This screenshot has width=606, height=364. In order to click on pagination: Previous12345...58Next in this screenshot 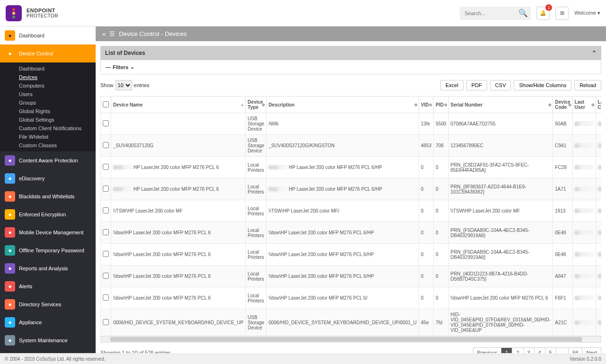, I will do `click(537, 350)`.